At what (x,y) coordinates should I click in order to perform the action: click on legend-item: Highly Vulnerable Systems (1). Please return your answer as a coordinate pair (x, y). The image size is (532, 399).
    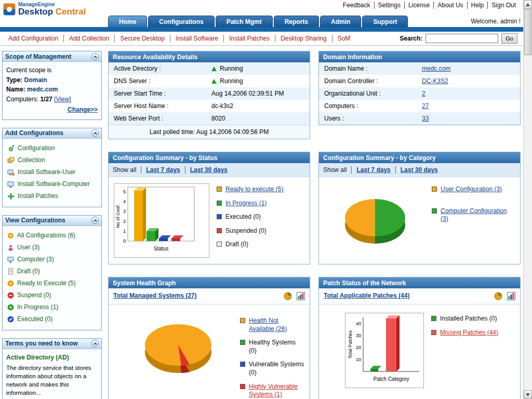
    Looking at the image, I should click on (272, 391).